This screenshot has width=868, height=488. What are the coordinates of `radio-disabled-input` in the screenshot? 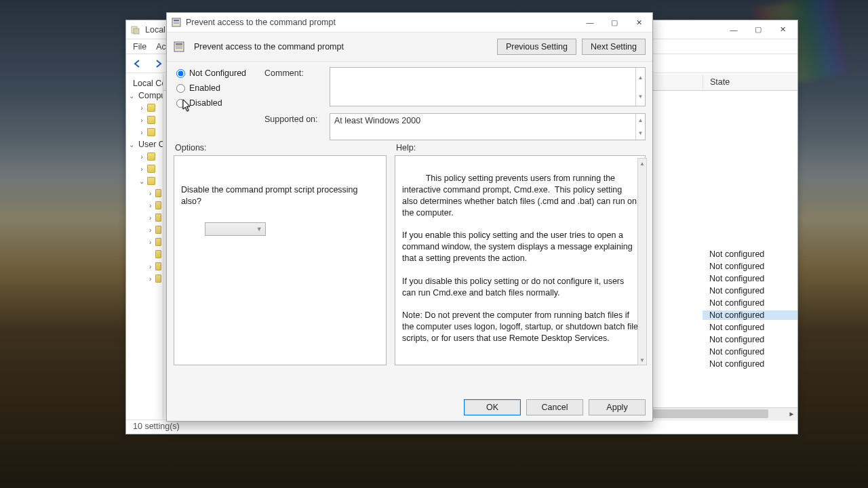 It's located at (180, 103).